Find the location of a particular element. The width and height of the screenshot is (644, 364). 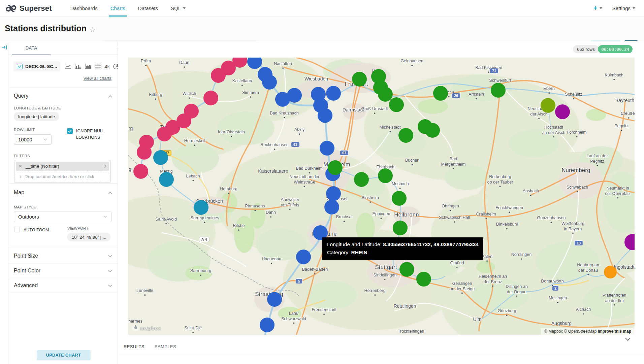

area-chart-icon is located at coordinates (88, 66).